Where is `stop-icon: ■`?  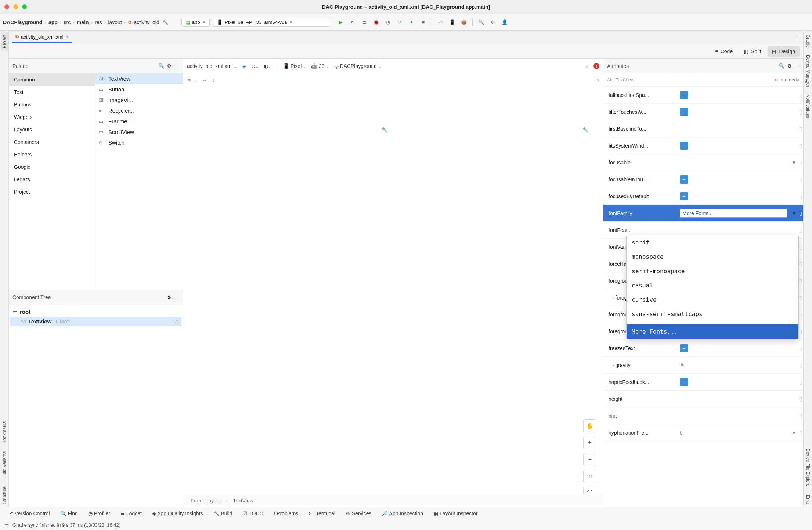 stop-icon: ■ is located at coordinates (423, 22).